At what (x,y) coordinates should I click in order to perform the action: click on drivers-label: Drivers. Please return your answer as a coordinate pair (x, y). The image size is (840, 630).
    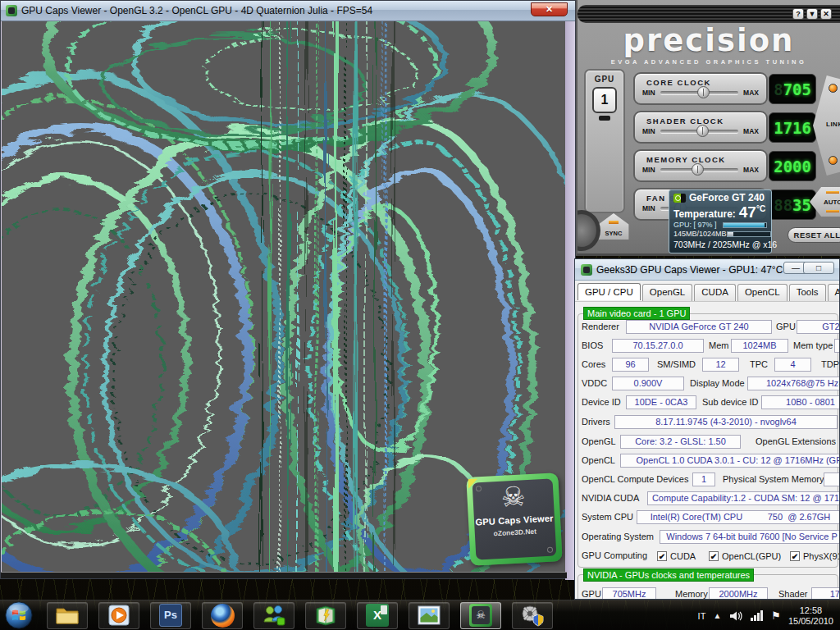
    Looking at the image, I should click on (596, 422).